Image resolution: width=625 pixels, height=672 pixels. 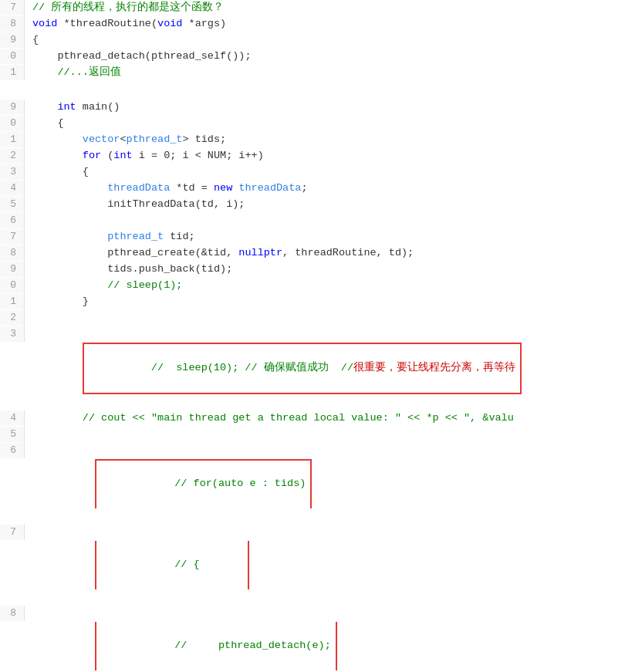 What do you see at coordinates (312, 565) in the screenshot?
I see `line-row: 7 // {` at bounding box center [312, 565].